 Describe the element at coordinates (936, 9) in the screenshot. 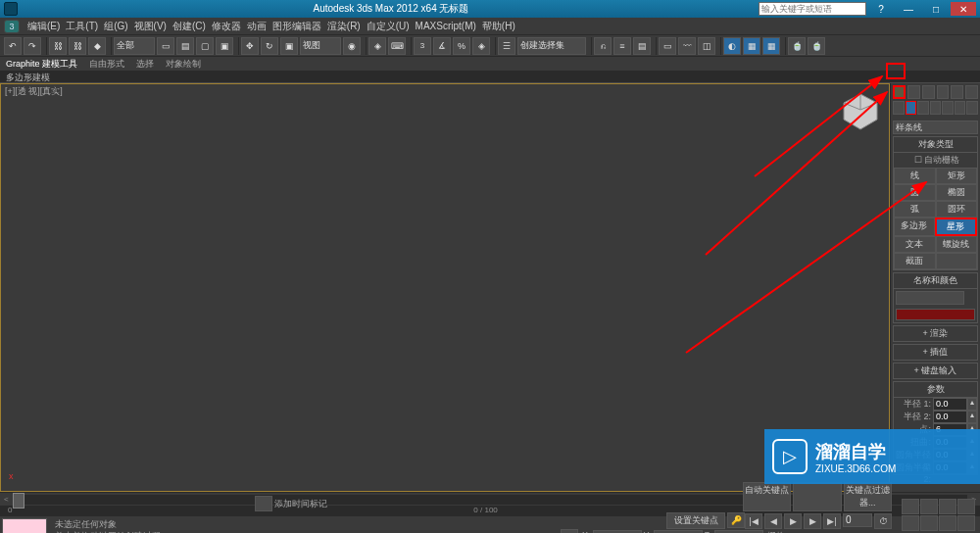

I see `maximize-button: □` at that location.